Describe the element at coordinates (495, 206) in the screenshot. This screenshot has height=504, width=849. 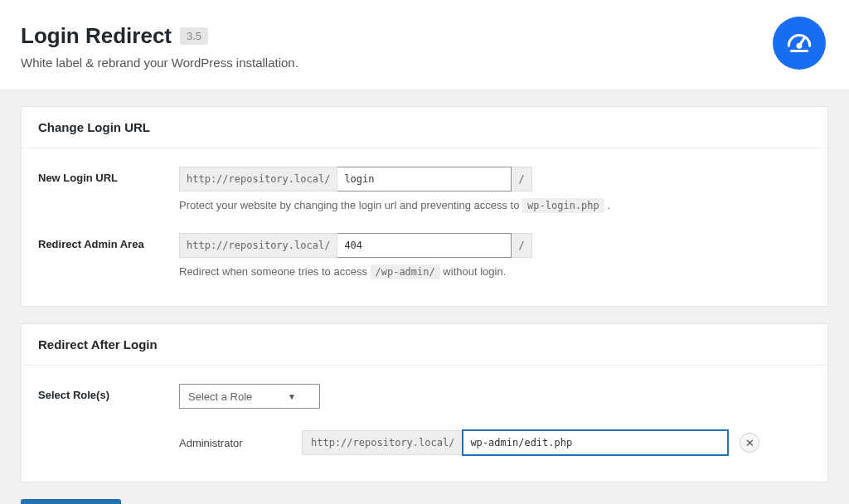
I see `field-help: Protect your website by changing the log…` at that location.